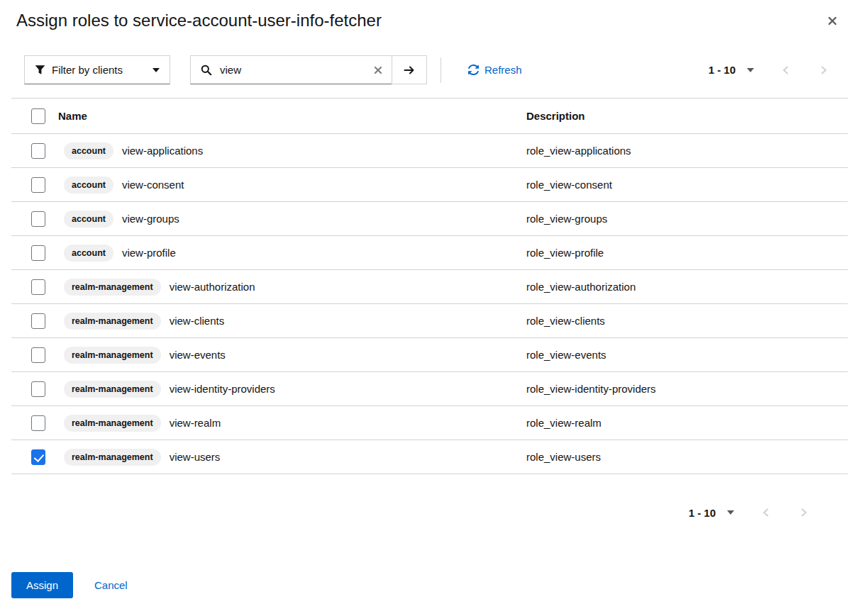 This screenshot has width=859, height=616. I want to click on funnel-icon, so click(40, 69).